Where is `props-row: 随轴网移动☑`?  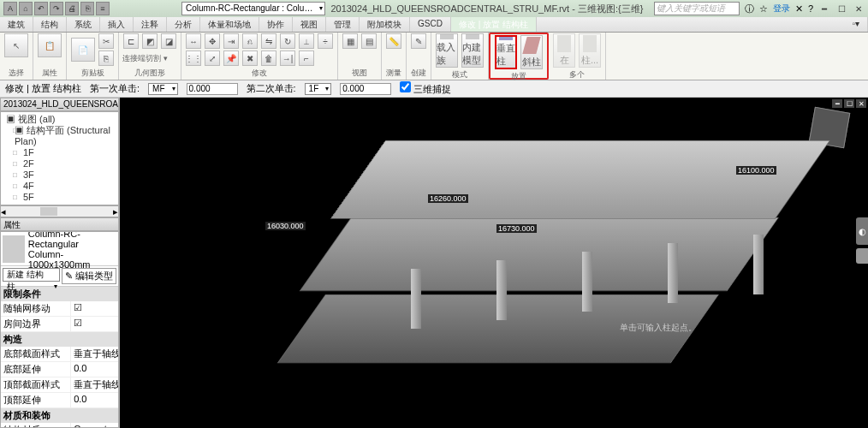
props-row: 随轴网移动☑ is located at coordinates (60, 309).